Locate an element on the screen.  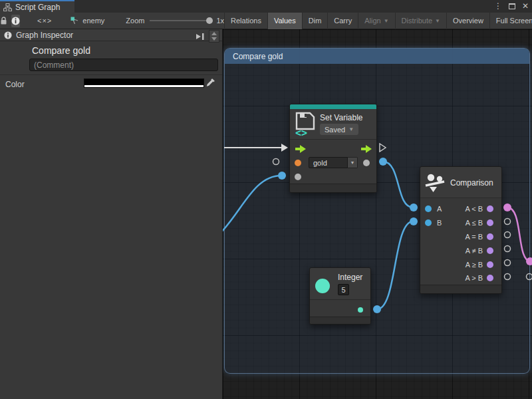
graph-node-icon is located at coordinates (74, 21).